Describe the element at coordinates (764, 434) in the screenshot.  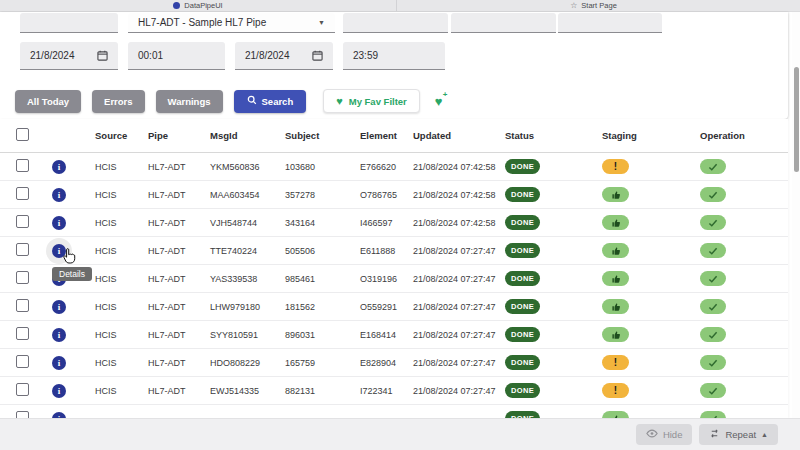
I see `caret-up-icon: ▲` at that location.